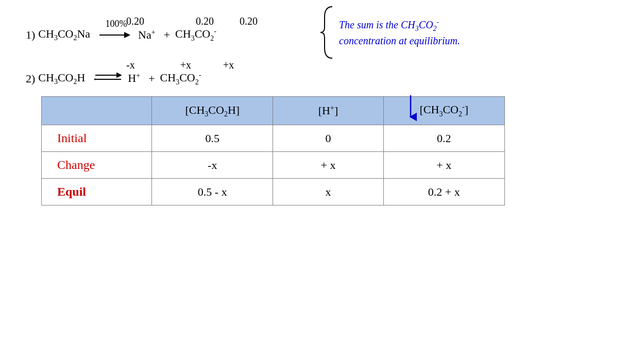 The height and width of the screenshot is (361, 644). I want to click on right-arrow-svg, so click(116, 35).